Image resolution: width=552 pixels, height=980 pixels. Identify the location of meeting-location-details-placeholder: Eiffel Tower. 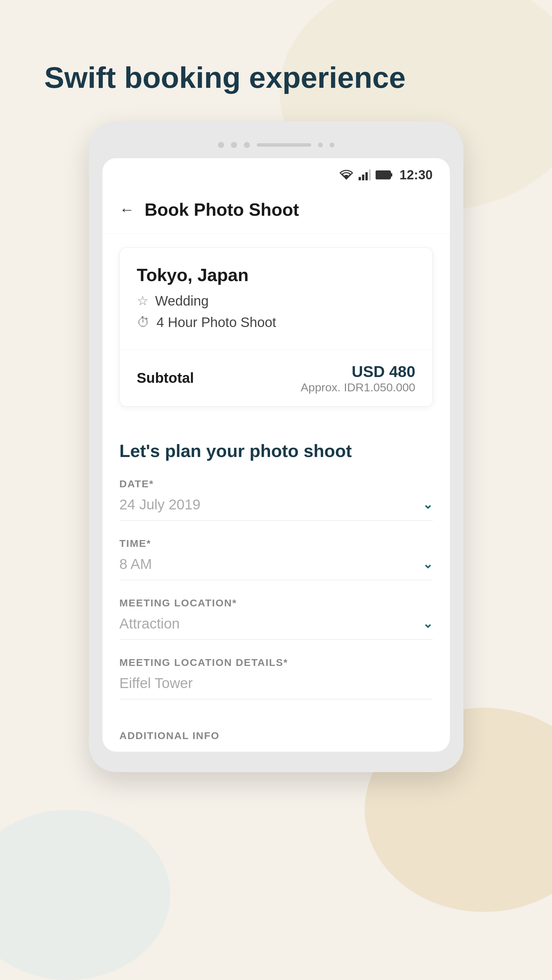
(156, 683).